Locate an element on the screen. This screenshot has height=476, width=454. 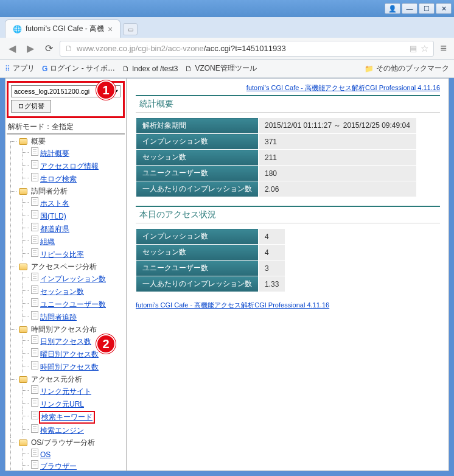
callout-badge-2: 2 is located at coordinates (106, 344).